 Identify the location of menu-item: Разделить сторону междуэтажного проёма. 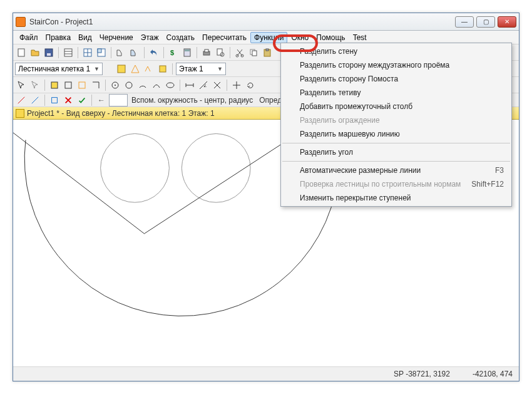
(396, 65).